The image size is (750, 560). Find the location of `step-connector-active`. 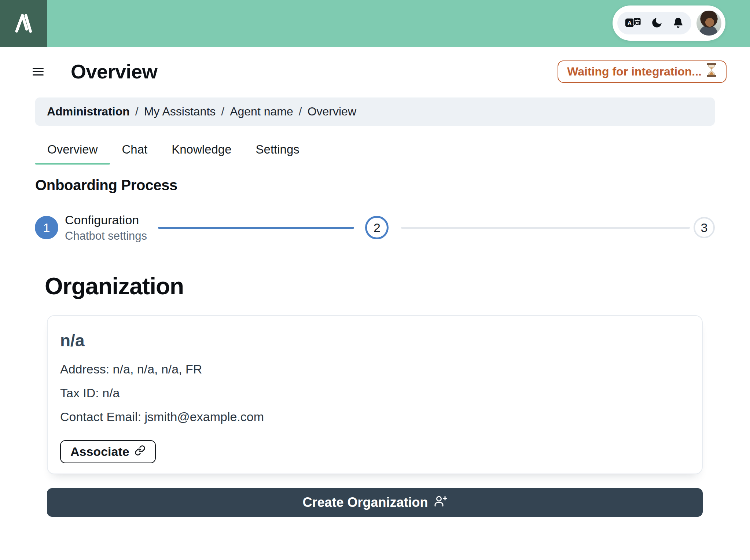

step-connector-active is located at coordinates (256, 228).